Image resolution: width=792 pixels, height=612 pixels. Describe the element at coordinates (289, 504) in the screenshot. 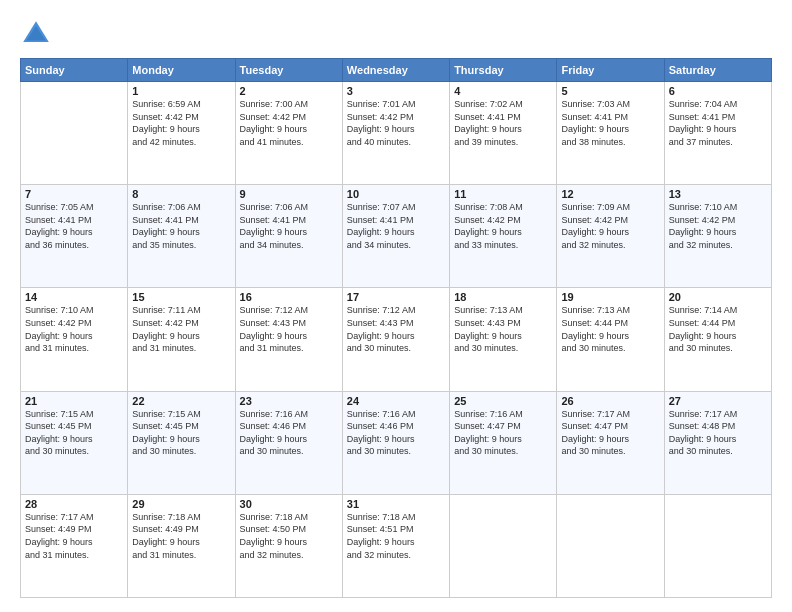

I see `day-number: 30` at that location.